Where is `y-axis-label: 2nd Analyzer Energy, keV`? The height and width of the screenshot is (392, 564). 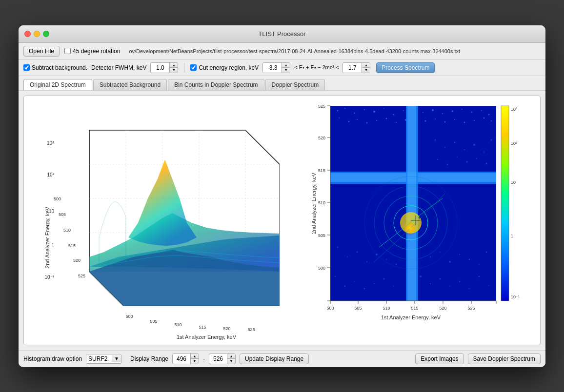
y-axis-label: 2nd Analyzer Energy, keV is located at coordinates (47, 237).